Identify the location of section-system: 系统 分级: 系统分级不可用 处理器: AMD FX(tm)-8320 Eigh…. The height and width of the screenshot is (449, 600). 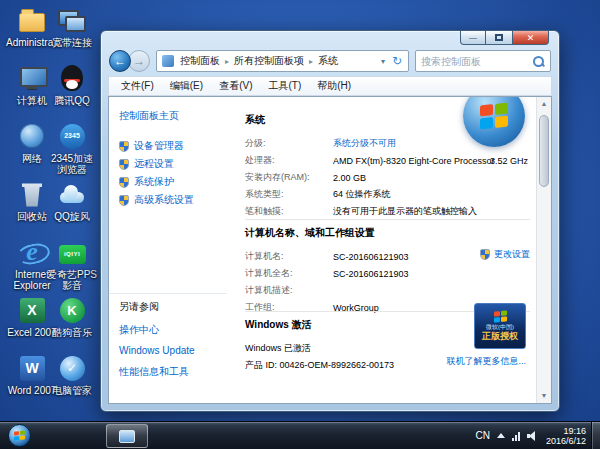
(388, 166).